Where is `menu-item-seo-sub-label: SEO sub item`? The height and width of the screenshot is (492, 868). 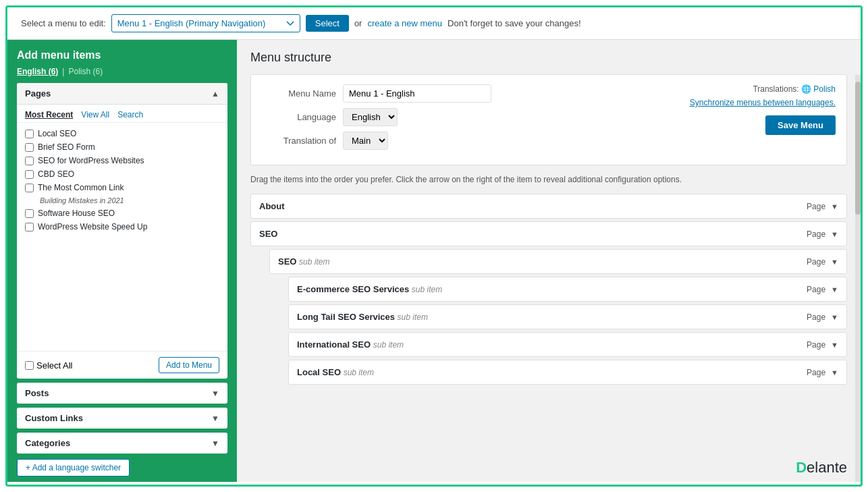 menu-item-seo-sub-label: SEO sub item is located at coordinates (304, 262).